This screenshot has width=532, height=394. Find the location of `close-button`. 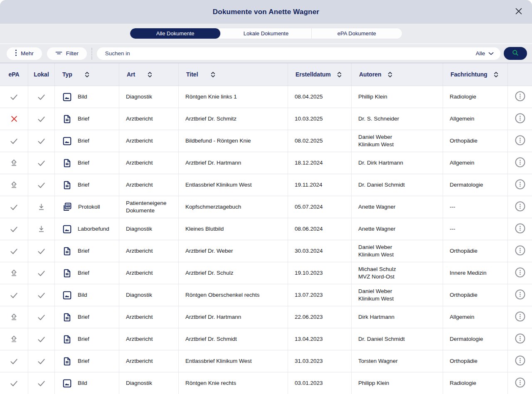

close-button is located at coordinates (519, 12).